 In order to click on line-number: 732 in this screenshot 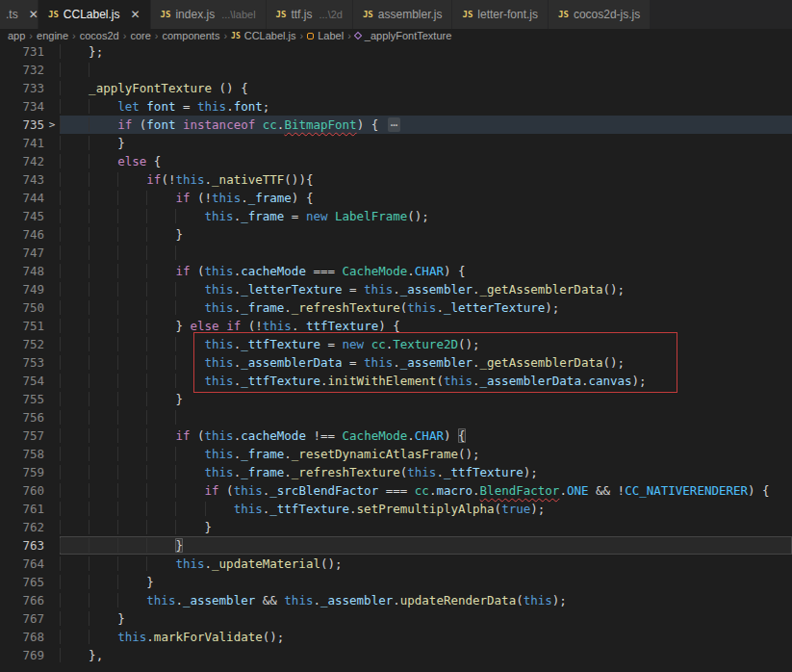, I will do `click(22, 69)`.